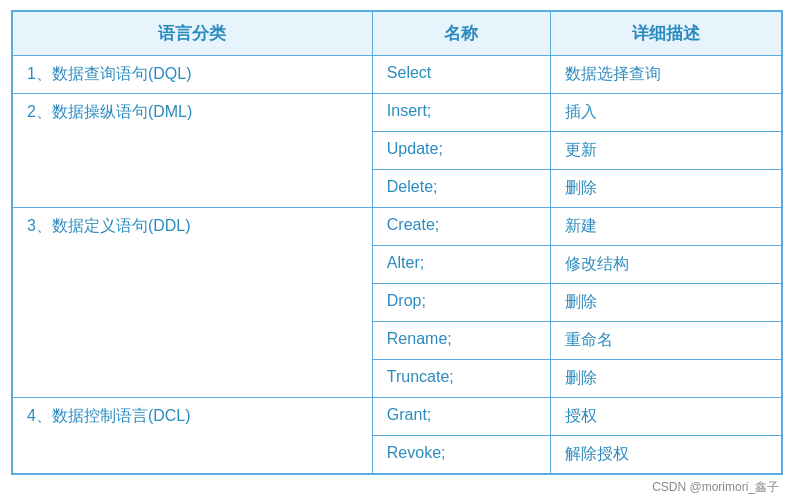 This screenshot has height=500, width=794. What do you see at coordinates (666, 341) in the screenshot?
I see `desc-cell: 重命名` at bounding box center [666, 341].